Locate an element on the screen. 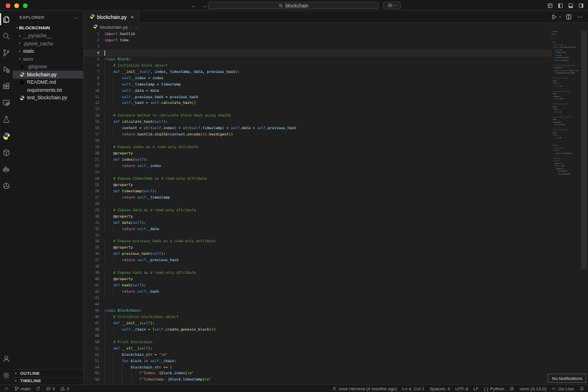 The height and width of the screenshot is (392, 588). code-line-39: 39 # Expose hash as a read-only attribut… is located at coordinates (318, 273).